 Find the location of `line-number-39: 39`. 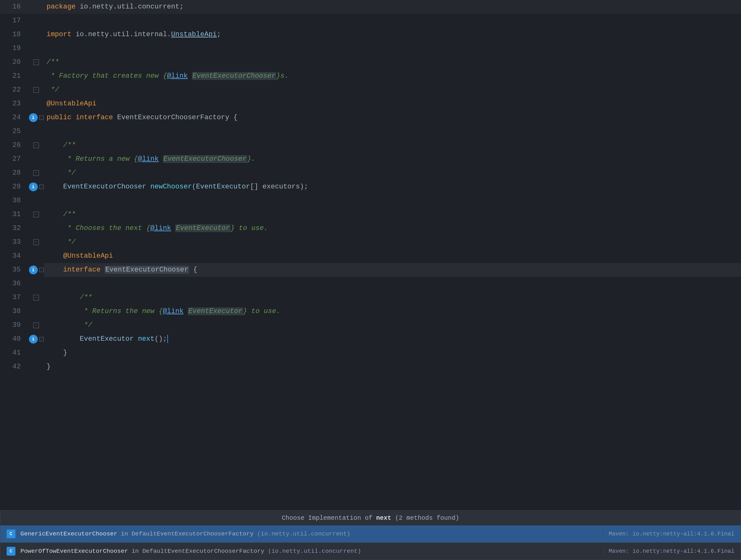

line-number-39: 39 is located at coordinates (14, 325).